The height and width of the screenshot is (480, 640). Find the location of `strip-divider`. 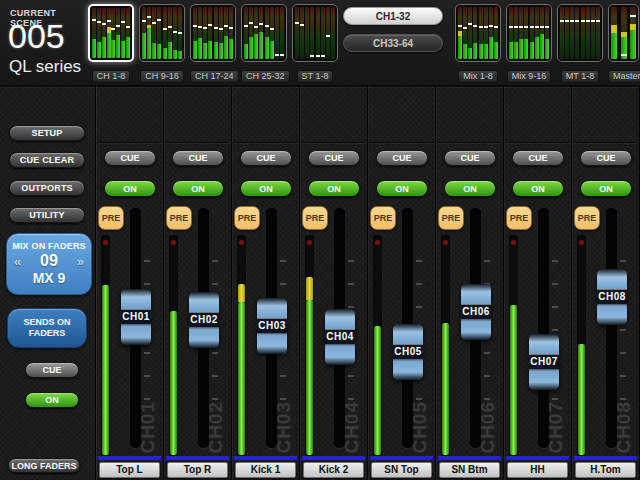

strip-divider is located at coordinates (402, 142).